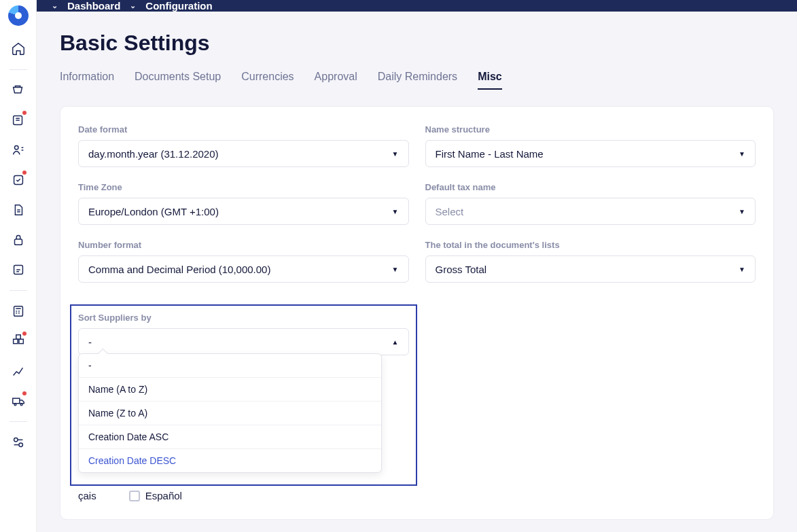 This screenshot has width=797, height=532. What do you see at coordinates (178, 80) in the screenshot?
I see `tab-documents-setup: Documents Setup` at bounding box center [178, 80].